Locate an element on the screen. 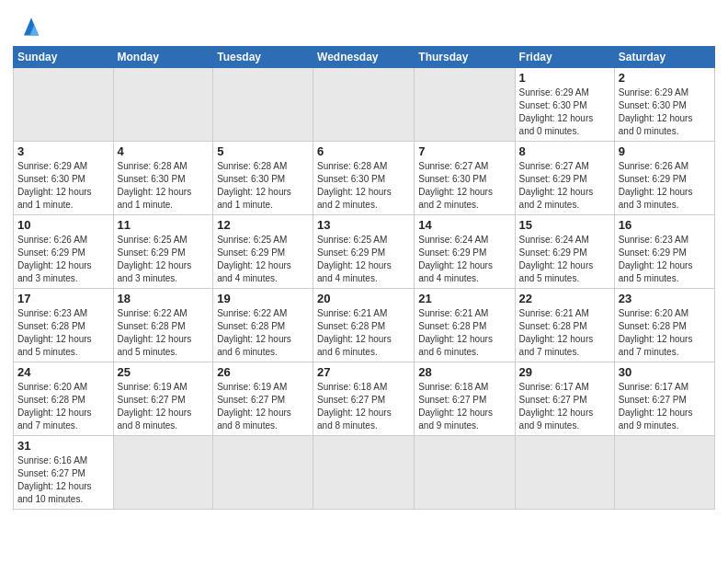  calendar-cell: 16Sunrise: 6:23 AM Sunset: 6:29 PM Dayli… is located at coordinates (664, 252).